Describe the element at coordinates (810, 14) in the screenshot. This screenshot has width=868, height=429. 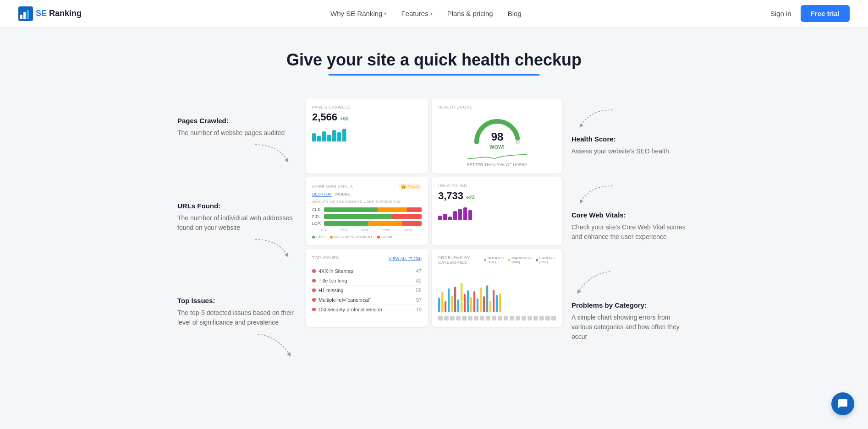
I see `nav-right: Sign in Free trial` at that location.